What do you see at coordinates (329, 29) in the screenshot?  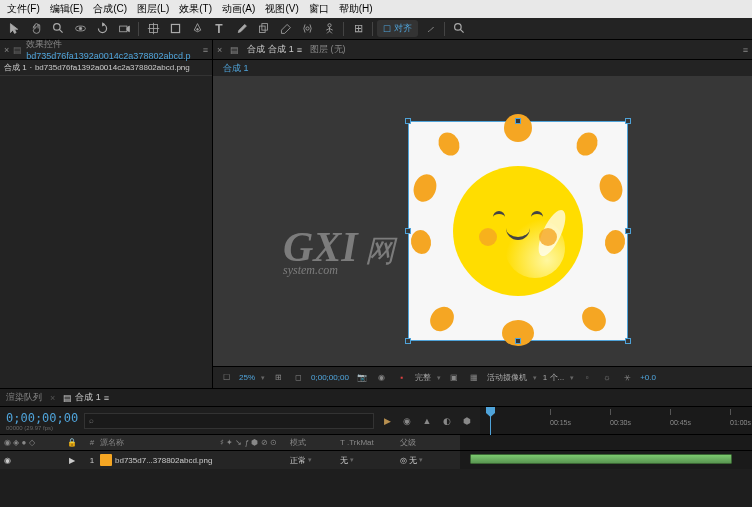 I see `puppet-tool-icon` at bounding box center [329, 29].